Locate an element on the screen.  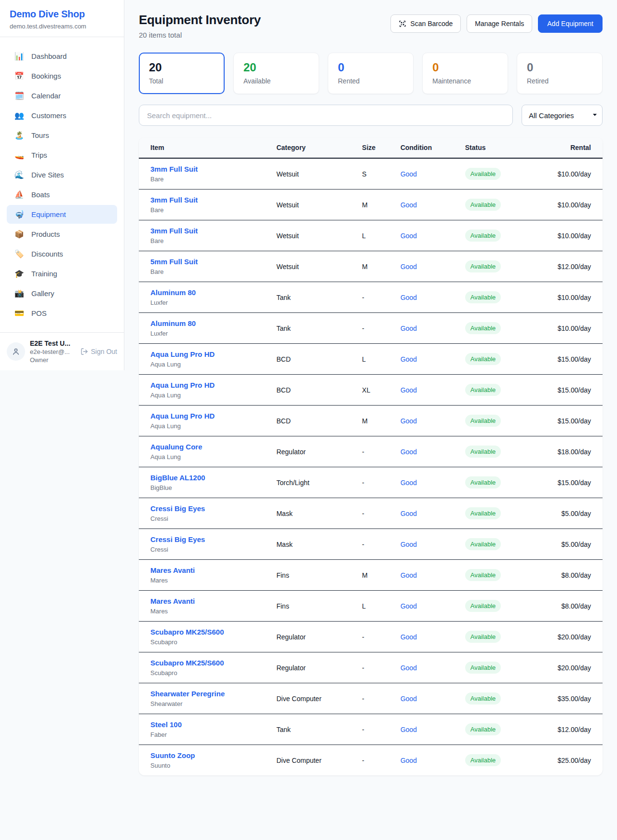
sidebar-item-products: 📦Products is located at coordinates (62, 234).